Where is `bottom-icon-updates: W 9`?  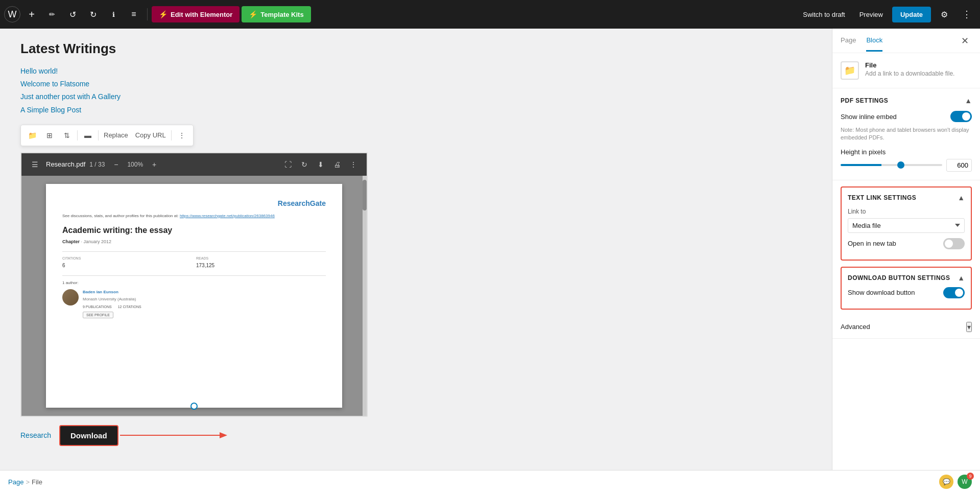 bottom-icon-updates: W 9 is located at coordinates (965, 482).